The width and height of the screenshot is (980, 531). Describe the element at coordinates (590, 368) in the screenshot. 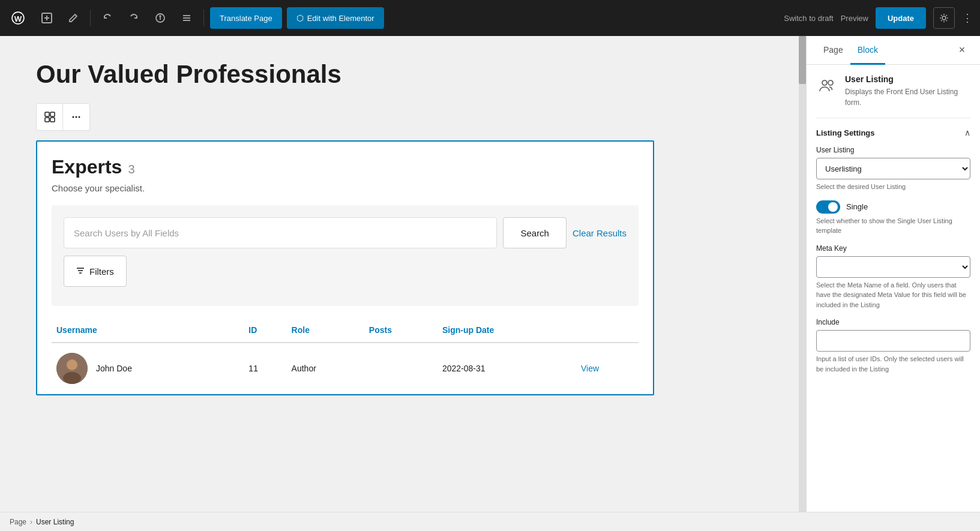

I see `view-profile-link: View` at that location.